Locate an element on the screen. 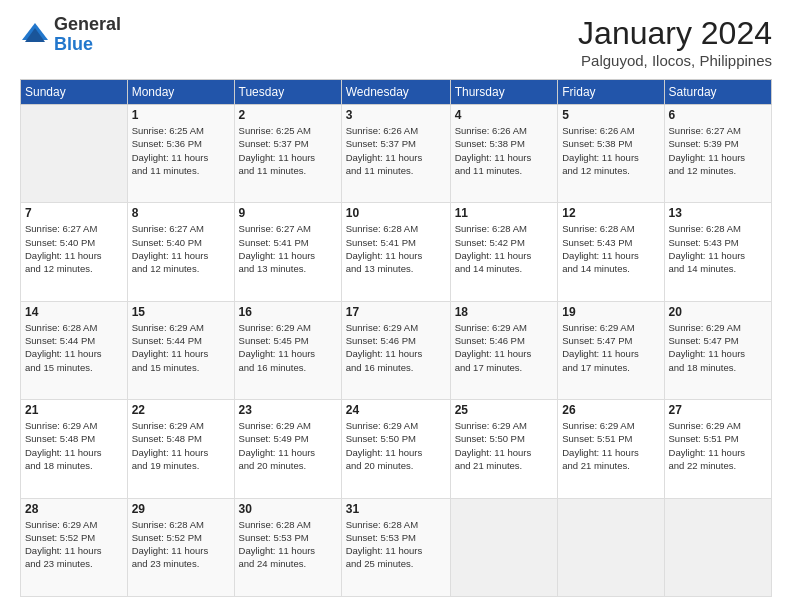 This screenshot has height=612, width=792. day-info: Sunrise: 6:29 AMSunset: 5:44 PMDaylight:… is located at coordinates (181, 348).